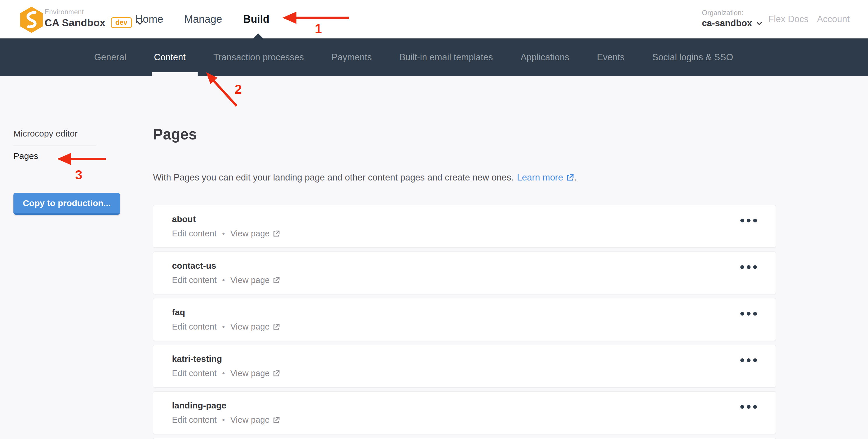  I want to click on learn-more-link: Learn more, so click(546, 178).